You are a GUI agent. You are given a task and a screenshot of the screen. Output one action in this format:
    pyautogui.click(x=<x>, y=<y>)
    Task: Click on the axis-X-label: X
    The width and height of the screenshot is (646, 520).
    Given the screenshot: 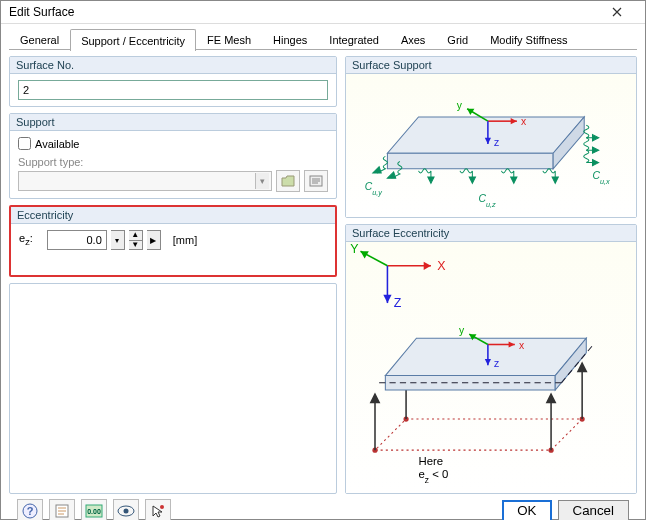 What is the action you would take?
    pyautogui.click(x=442, y=266)
    